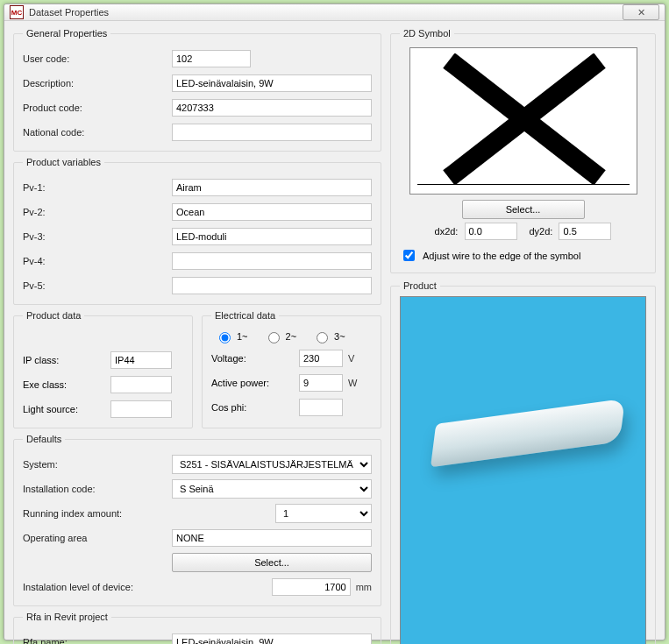 This screenshot has width=669, height=644. I want to click on user-code-label: User code:, so click(97, 59).